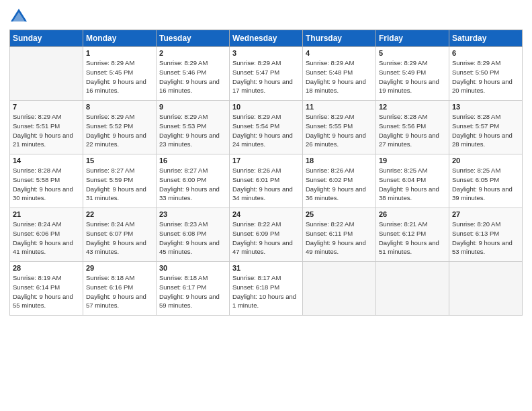  Describe the element at coordinates (46, 130) in the screenshot. I see `day-info: Sunrise: 8:29 AMSunset: 5:51 PMDaylight:…` at that location.